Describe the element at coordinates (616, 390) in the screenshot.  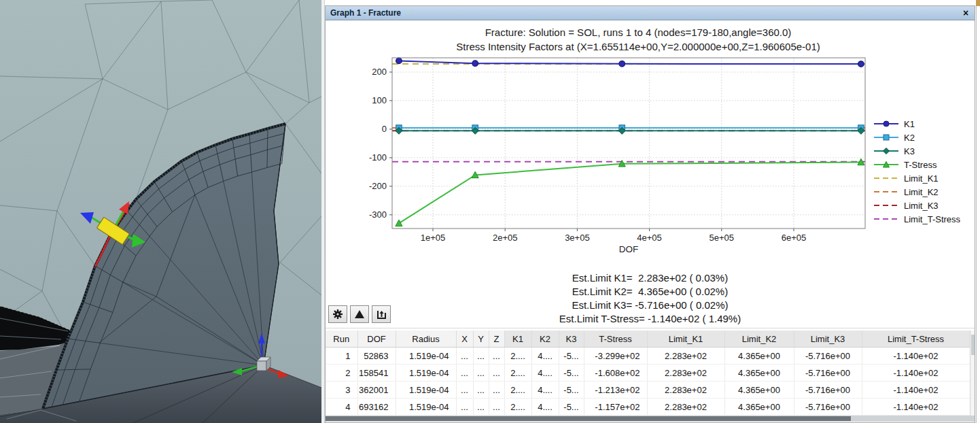
I see `table-cell: -1.213e+02` at that location.